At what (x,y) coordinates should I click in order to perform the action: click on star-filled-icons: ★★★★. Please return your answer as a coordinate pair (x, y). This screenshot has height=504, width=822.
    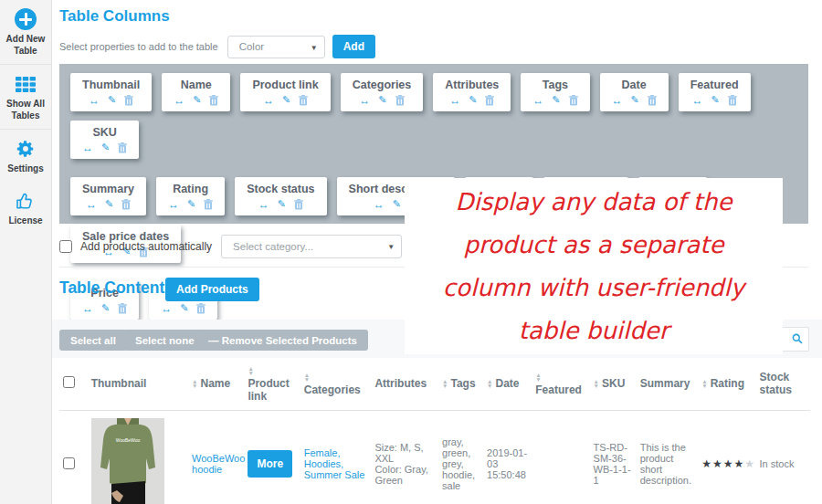
    Looking at the image, I should click on (723, 464).